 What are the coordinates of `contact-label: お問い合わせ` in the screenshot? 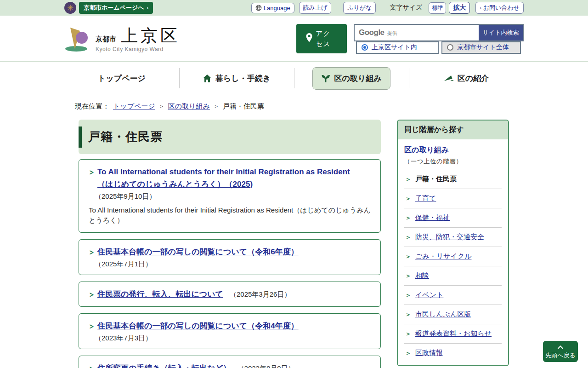 It's located at (502, 8).